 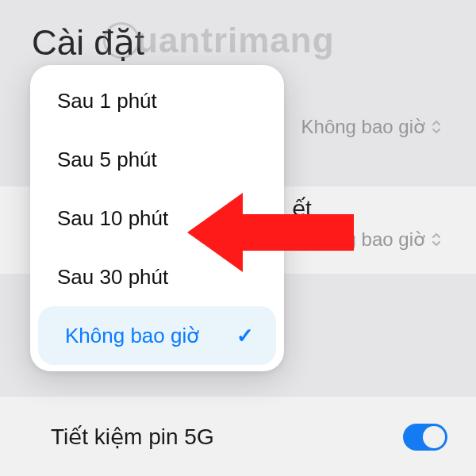 I want to click on toggle-5g-battery-saver, so click(x=425, y=437).